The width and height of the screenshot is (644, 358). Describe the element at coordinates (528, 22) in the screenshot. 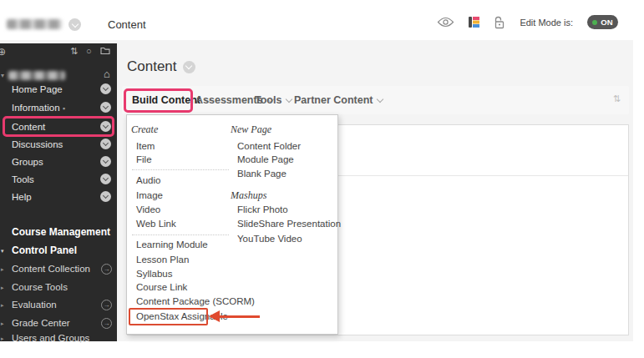

I see `header-controls: Edit Mode is: ON` at that location.